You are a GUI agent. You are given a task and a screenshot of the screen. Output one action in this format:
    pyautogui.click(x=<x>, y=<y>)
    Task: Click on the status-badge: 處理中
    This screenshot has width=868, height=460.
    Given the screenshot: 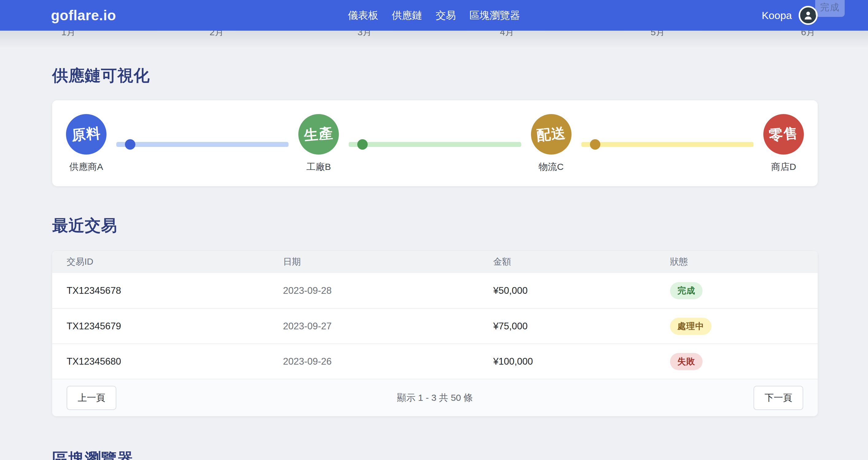 What is the action you would take?
    pyautogui.click(x=691, y=326)
    